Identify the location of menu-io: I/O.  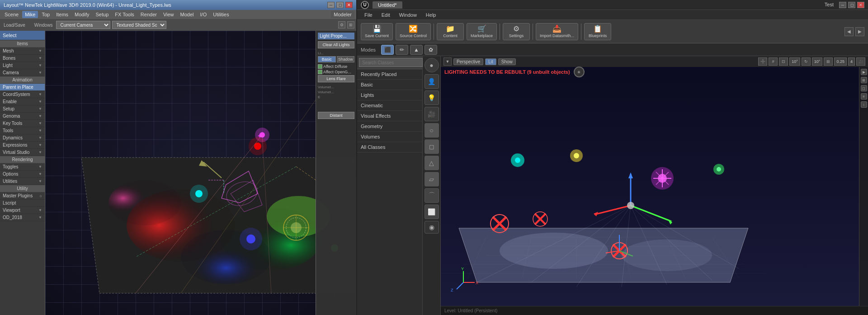
(203, 14).